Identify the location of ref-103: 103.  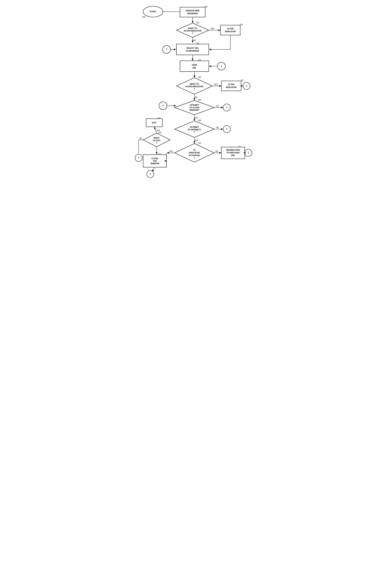
(241, 25).